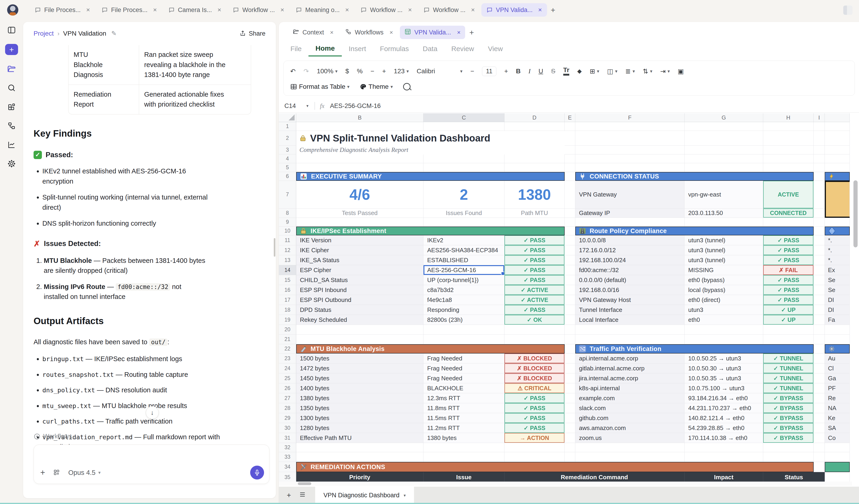  What do you see at coordinates (724, 398) in the screenshot?
I see `cell: 93.184.216.34 → eth0` at bounding box center [724, 398].